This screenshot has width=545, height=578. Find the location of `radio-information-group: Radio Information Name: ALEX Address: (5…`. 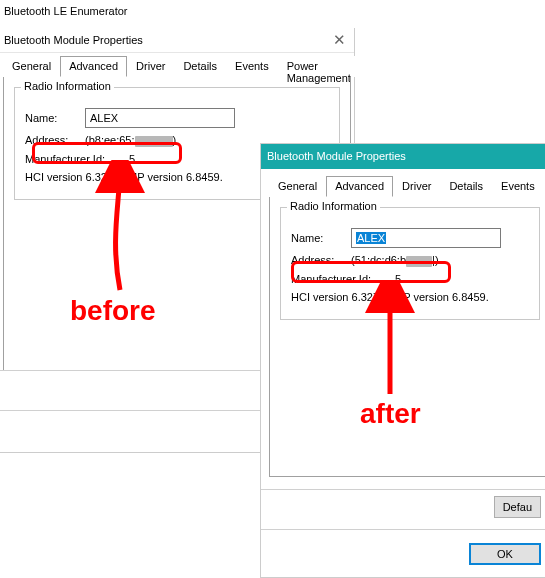

radio-information-group: Radio Information Name: ALEX Address: (5… is located at coordinates (410, 264).